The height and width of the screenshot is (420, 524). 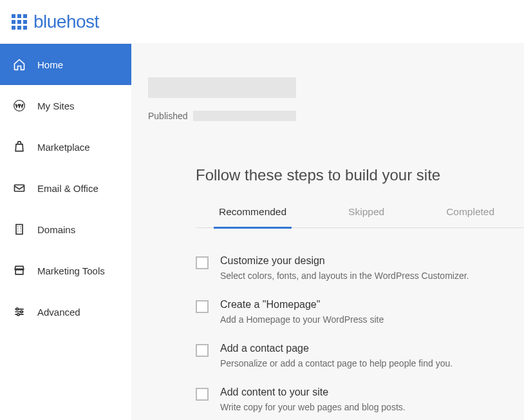 What do you see at coordinates (328, 99) in the screenshot?
I see `site-info-block: Published` at bounding box center [328, 99].